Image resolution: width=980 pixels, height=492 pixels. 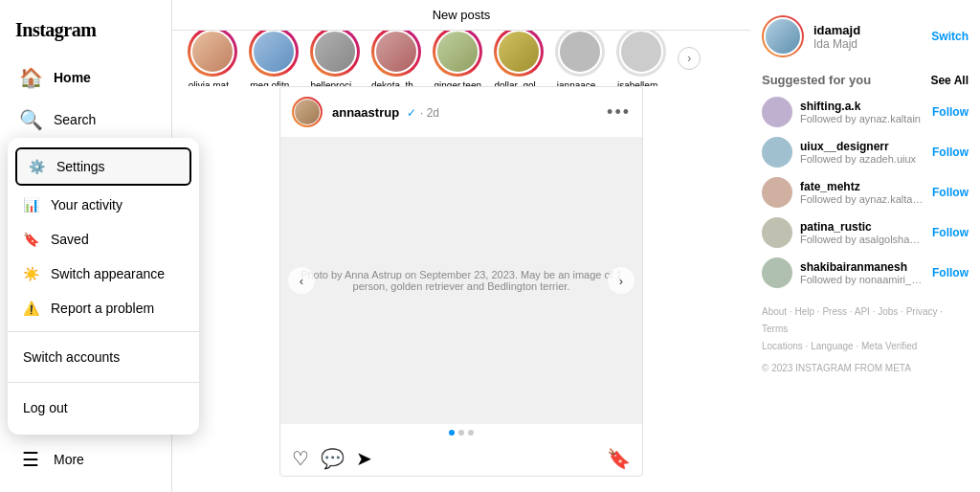 I want to click on suggested-details-2: fate_mehtz Followed by aynaz.kaltain + 1…, so click(x=862, y=192).